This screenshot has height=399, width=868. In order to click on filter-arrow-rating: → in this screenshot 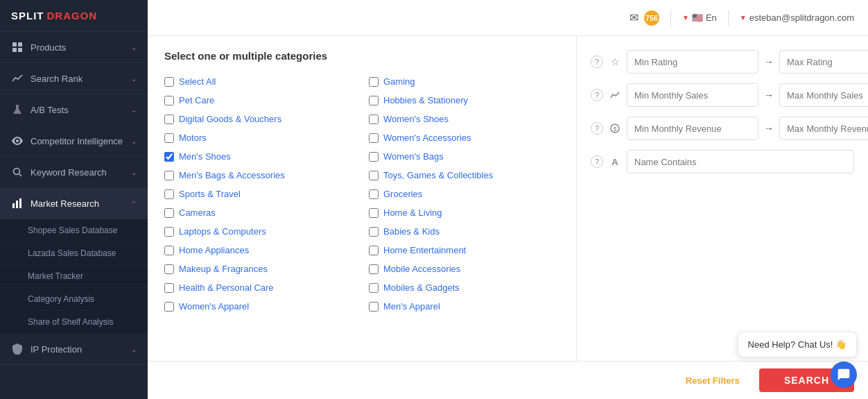, I will do `click(769, 62)`.